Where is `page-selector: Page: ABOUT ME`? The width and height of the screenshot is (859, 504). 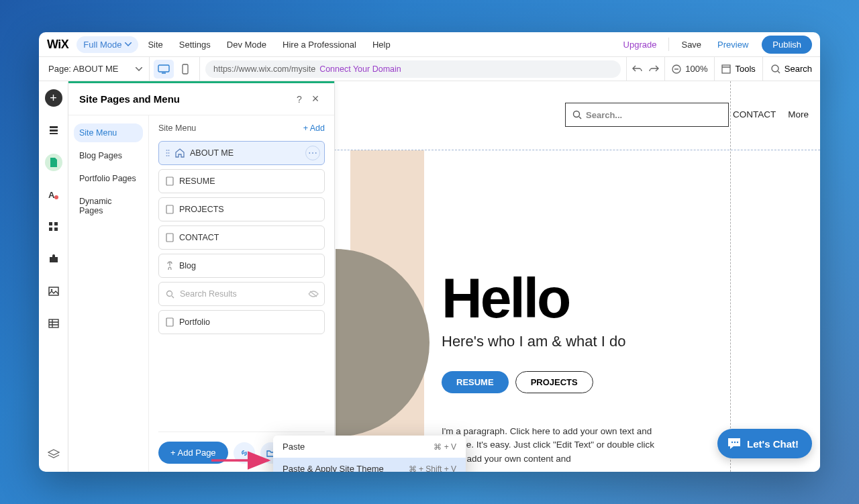
page-selector: Page: ABOUT ME is located at coordinates (94, 68).